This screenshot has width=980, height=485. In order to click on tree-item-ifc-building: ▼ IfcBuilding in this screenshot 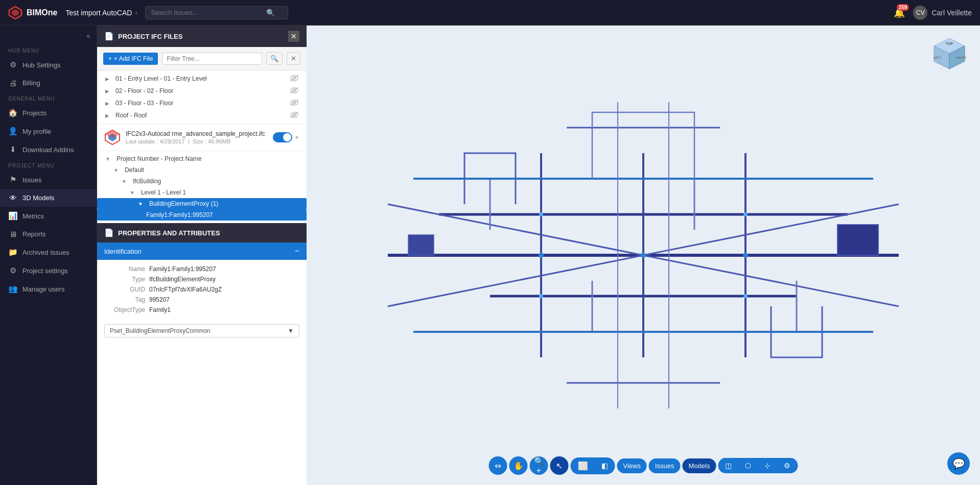, I will do `click(202, 181)`.